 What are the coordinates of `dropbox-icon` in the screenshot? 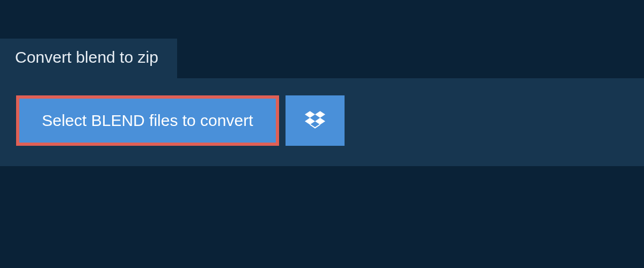 It's located at (315, 121).